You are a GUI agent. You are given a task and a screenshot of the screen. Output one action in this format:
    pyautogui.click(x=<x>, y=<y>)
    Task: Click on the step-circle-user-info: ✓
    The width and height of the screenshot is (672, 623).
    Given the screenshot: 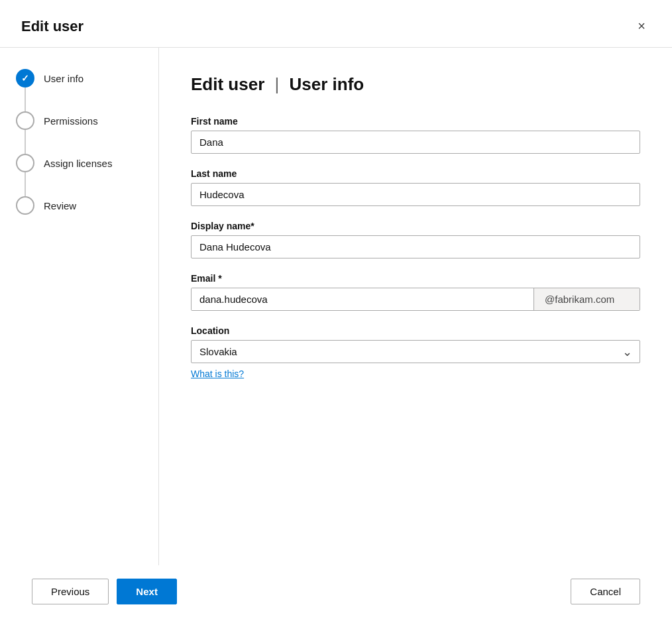 What is the action you would take?
    pyautogui.click(x=25, y=78)
    